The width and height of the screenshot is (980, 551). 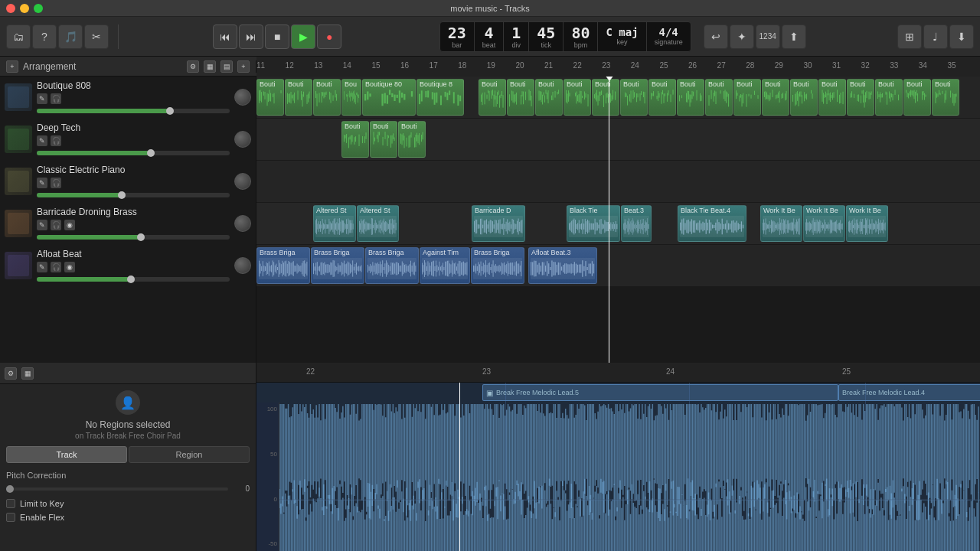 I want to click on play-button: ▶, so click(x=303, y=37).